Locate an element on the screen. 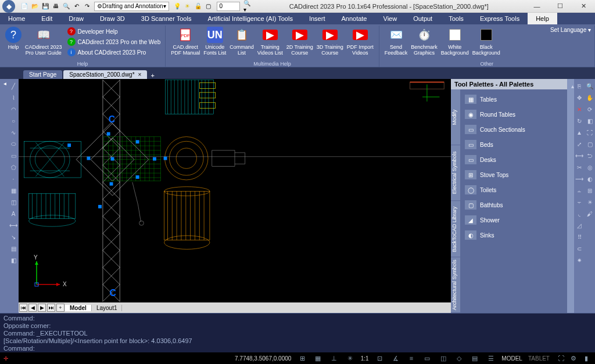  menu-3dscanner: 3D Scanner Tools is located at coordinates (166, 19).